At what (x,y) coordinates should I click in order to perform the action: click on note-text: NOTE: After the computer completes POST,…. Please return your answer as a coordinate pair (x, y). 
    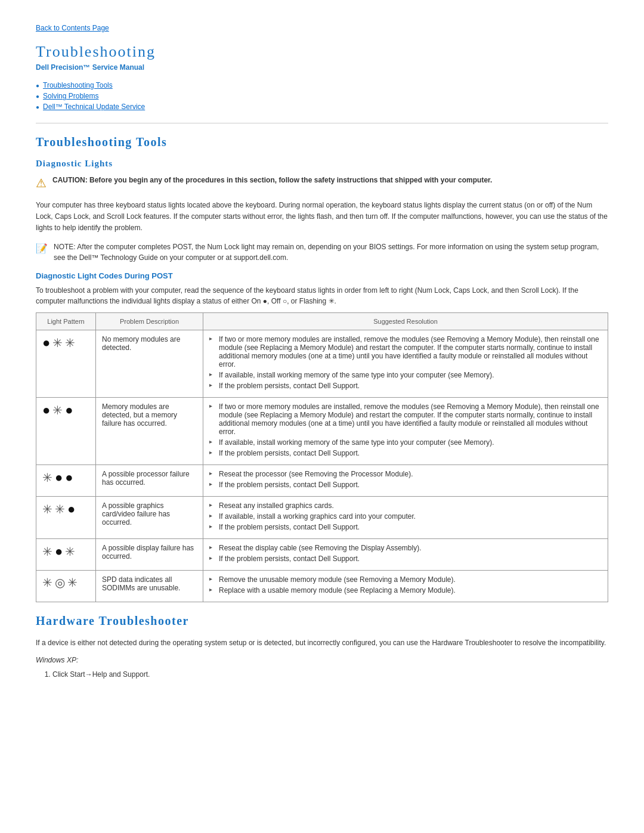
    Looking at the image, I should click on (331, 252).